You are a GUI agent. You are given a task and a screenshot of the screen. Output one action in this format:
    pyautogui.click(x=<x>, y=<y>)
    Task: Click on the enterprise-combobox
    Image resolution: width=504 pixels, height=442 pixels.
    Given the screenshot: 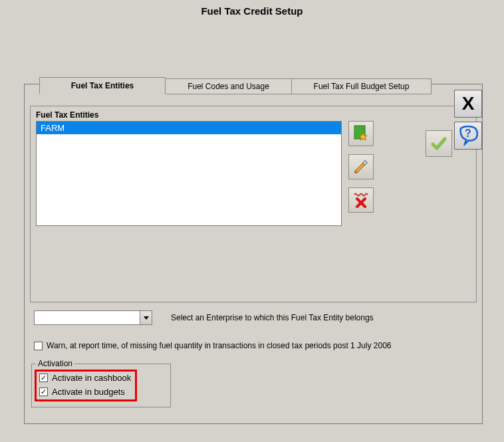 What is the action you would take?
    pyautogui.click(x=93, y=318)
    